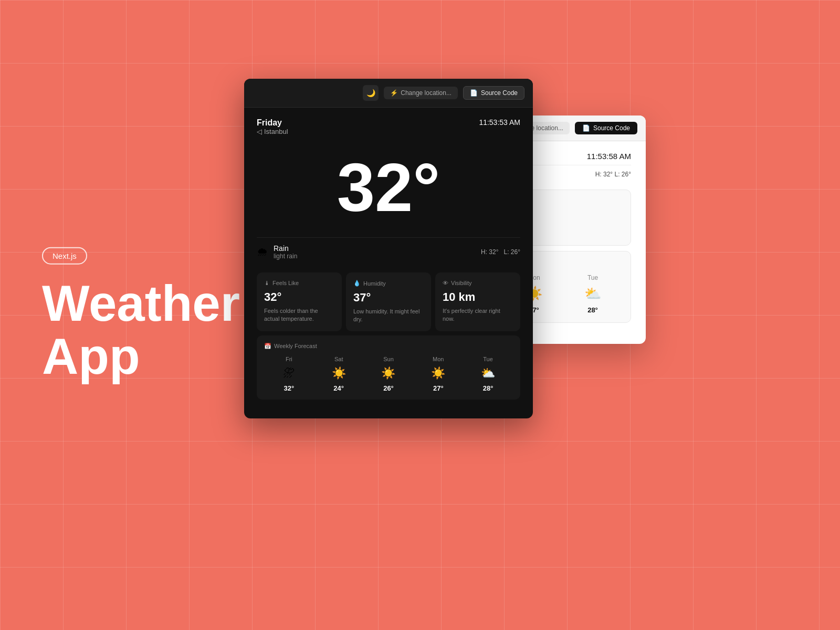  I want to click on dark-location-icon: ◁, so click(259, 131).